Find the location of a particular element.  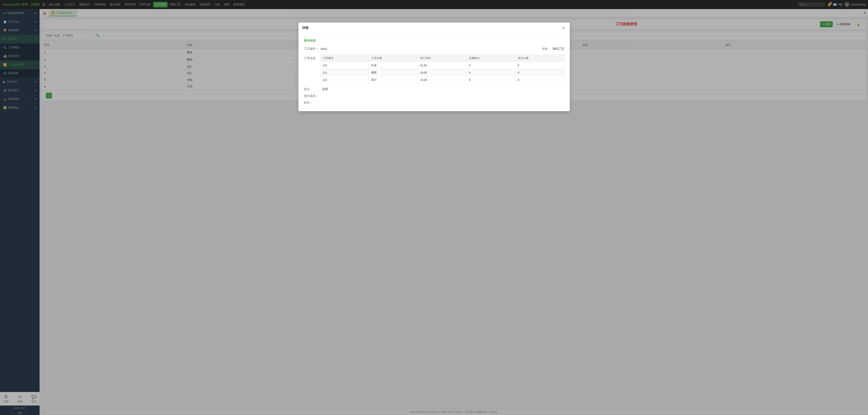

modal-body: 基本信息 工艺编号： A001 名称： 测试工艺 工序信息 工序 is located at coordinates (434, 72).